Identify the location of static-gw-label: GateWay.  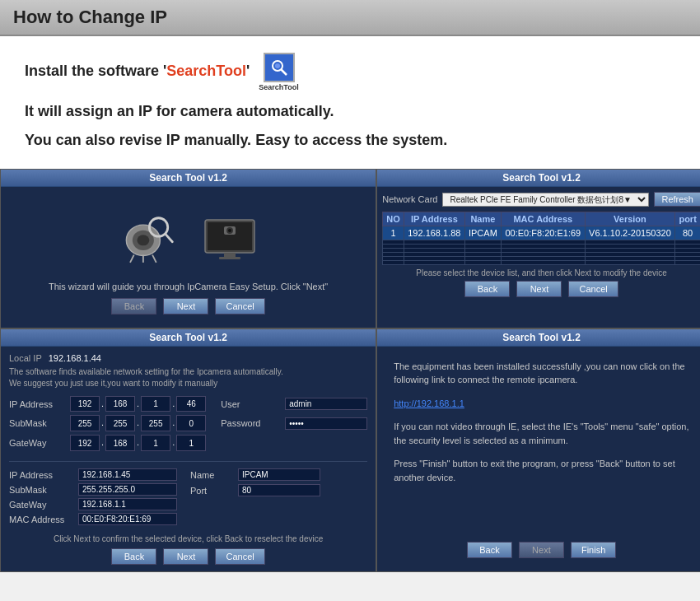
(42, 505).